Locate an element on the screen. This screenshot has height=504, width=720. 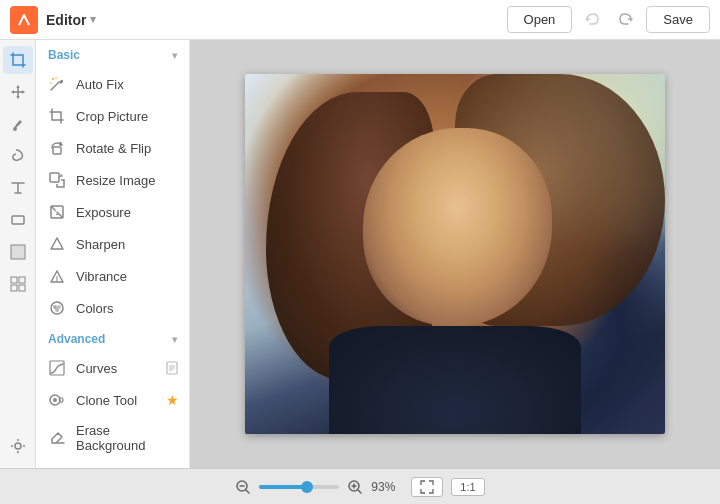
sidebar-item-exposure: Exposure is located at coordinates (112, 212).